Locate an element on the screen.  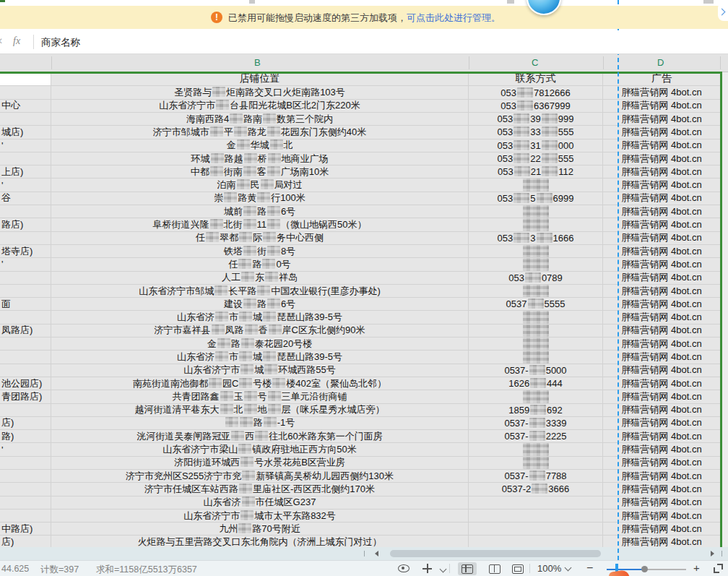
cell-store-location: 城前路6号 is located at coordinates (260, 211).